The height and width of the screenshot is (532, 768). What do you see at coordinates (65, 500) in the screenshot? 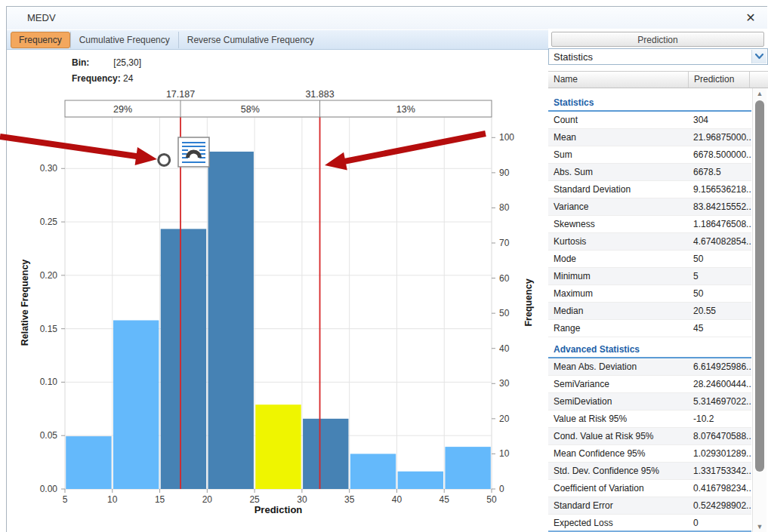
I see `x-tick-label: 5` at bounding box center [65, 500].